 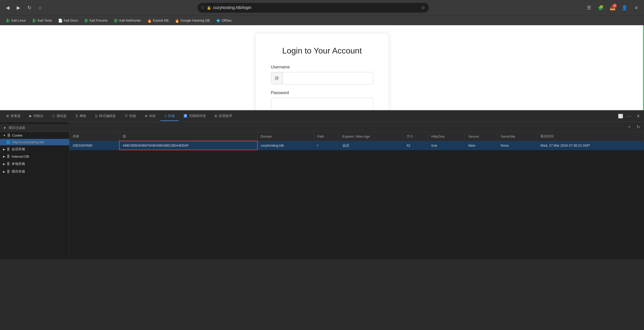 I want to click on login-title: Login to Your Account, so click(x=322, y=51).